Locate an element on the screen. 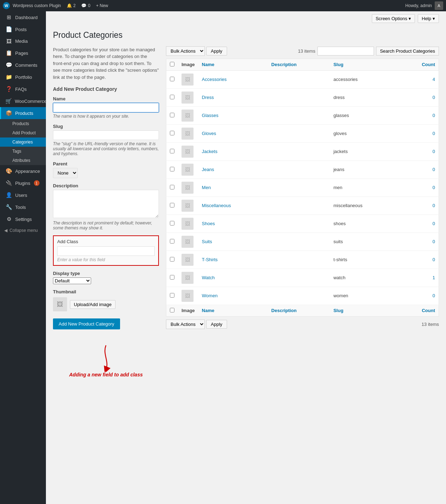  th-name: Name is located at coordinates (233, 64).